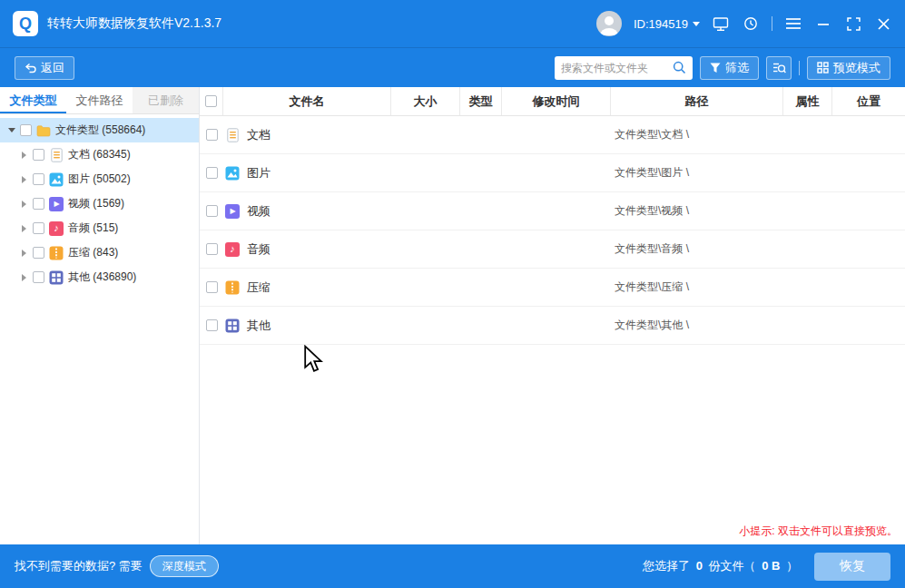 The height and width of the screenshot is (588, 905). Describe the element at coordinates (715, 68) in the screenshot. I see `filter-funnel-icon` at that location.